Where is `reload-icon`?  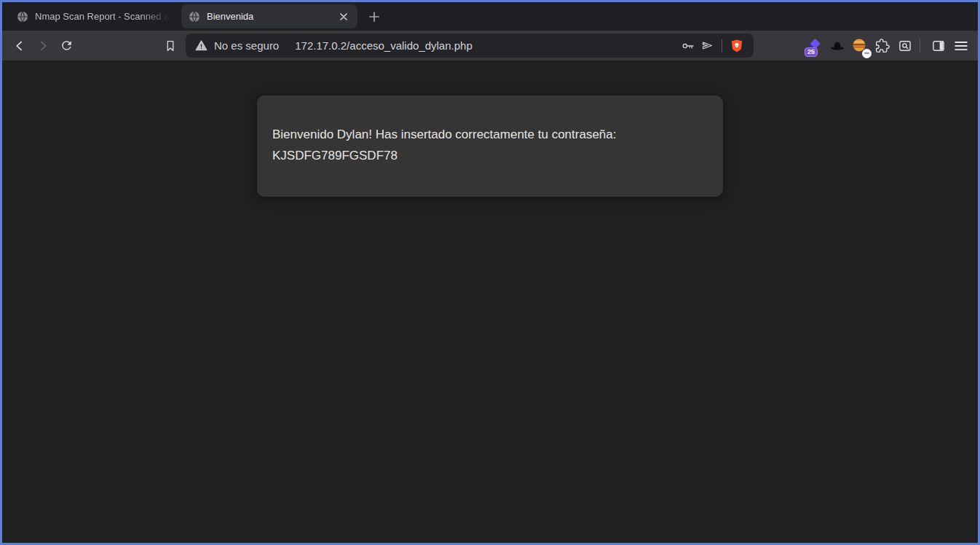 reload-icon is located at coordinates (67, 45).